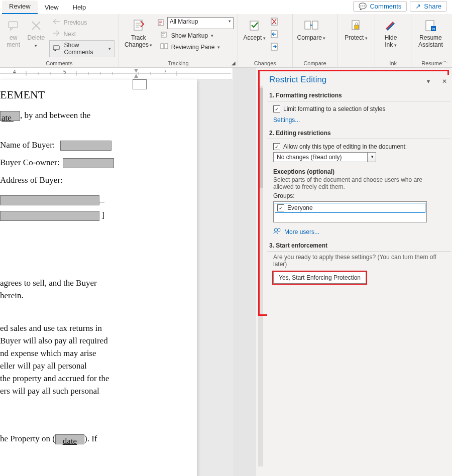  What do you see at coordinates (193, 47) in the screenshot?
I see `reviewing-pane-label: Reviewing Pane` at bounding box center [193, 47].